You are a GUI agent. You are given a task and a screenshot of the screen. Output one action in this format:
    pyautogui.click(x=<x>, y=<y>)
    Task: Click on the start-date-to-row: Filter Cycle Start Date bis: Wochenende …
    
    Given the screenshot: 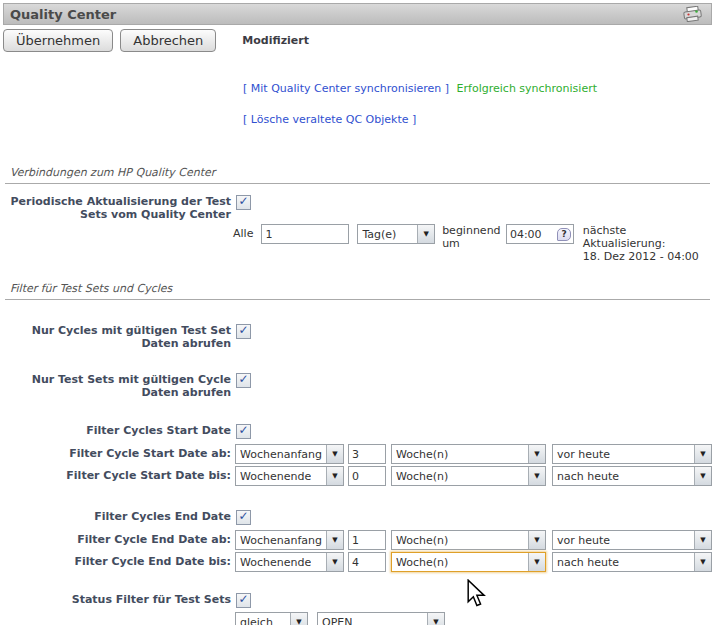 What is the action you would take?
    pyautogui.click(x=358, y=476)
    